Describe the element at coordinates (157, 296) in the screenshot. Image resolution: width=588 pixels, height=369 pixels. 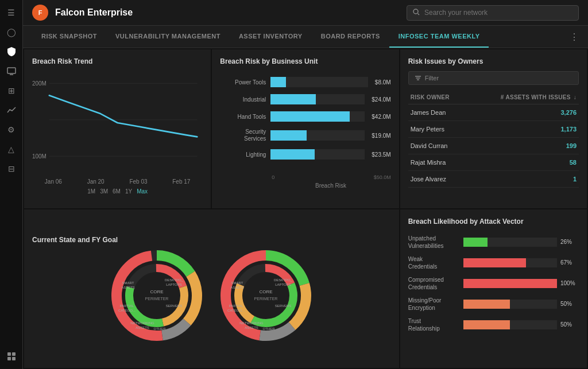
I see `donut-current: CORE PERIMETER SMART ASSETS PARTIAL CATE…` at that location.